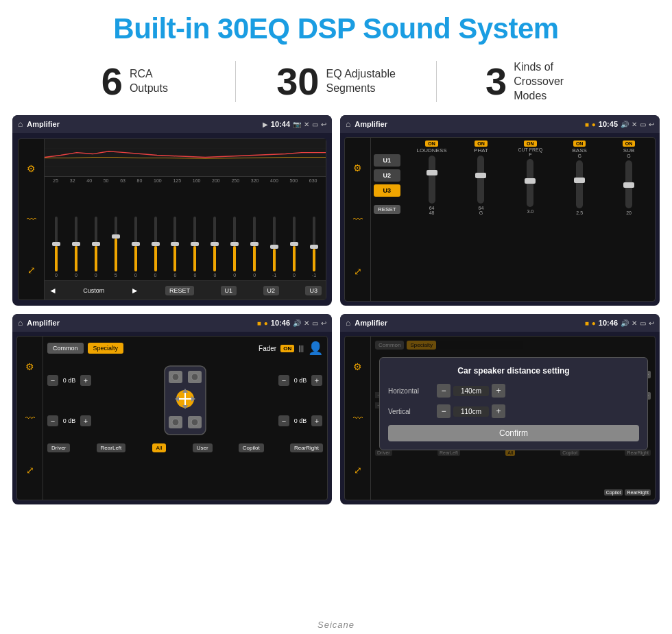 Image resolution: width=672 pixels, height=634 pixels. What do you see at coordinates (66, 348) in the screenshot?
I see `fader-common-tab: Common` at bounding box center [66, 348].